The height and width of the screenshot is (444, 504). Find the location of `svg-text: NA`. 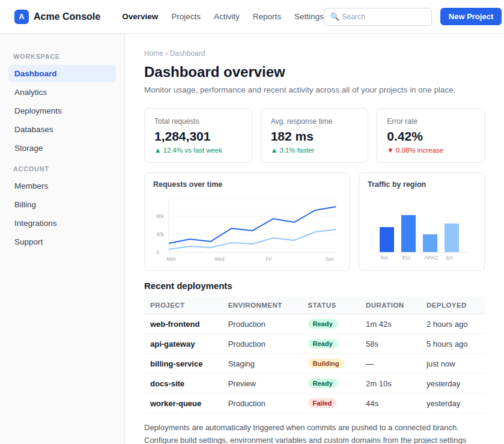

svg-text: NA is located at coordinates (384, 258).